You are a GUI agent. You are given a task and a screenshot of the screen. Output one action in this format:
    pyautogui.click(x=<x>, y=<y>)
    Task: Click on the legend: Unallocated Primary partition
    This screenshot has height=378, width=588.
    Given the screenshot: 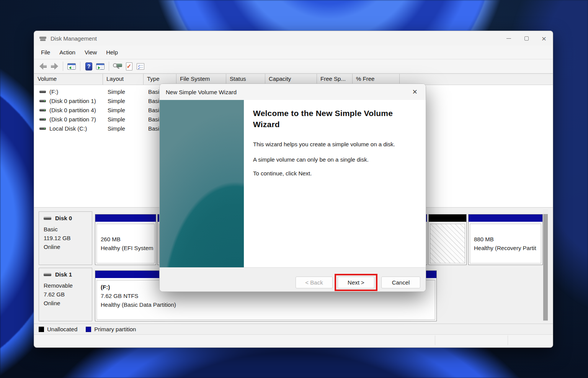 What is the action you would take?
    pyautogui.click(x=293, y=329)
    